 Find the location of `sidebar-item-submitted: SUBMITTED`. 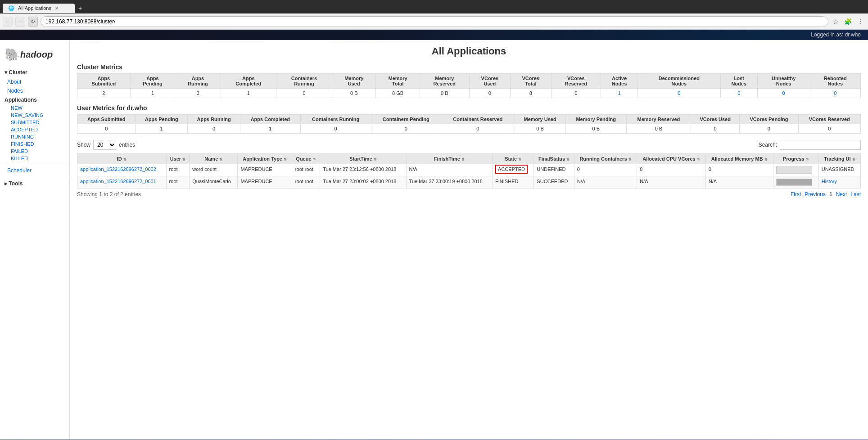

sidebar-item-submitted: SUBMITTED is located at coordinates (35, 122).